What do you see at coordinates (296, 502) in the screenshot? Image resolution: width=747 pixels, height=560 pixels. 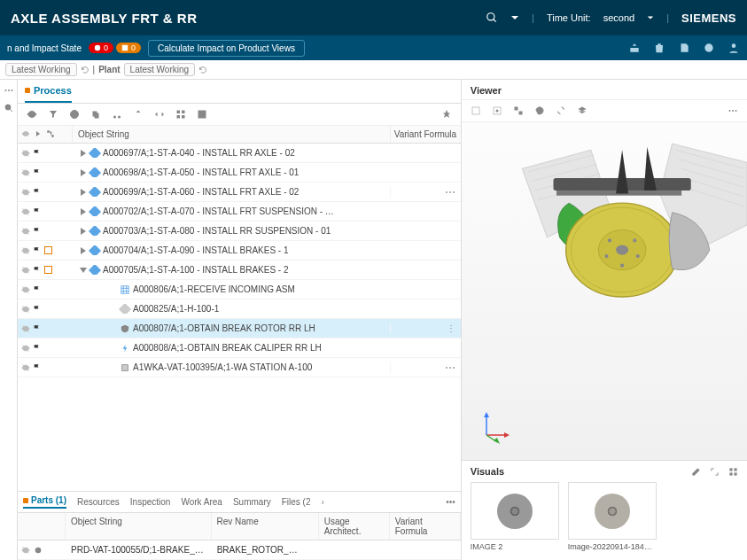 I see `tab-files: Files (2` at bounding box center [296, 502].